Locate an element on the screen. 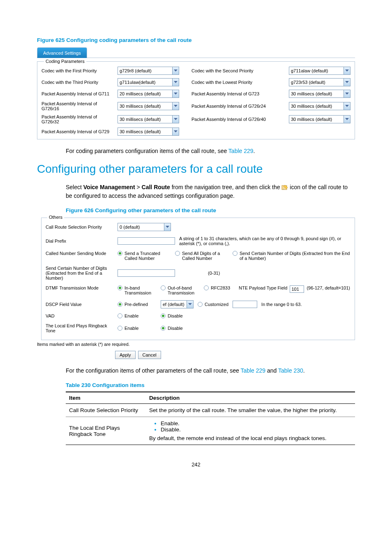  dscp-hint: In the range 0 to 63. is located at coordinates (281, 304).